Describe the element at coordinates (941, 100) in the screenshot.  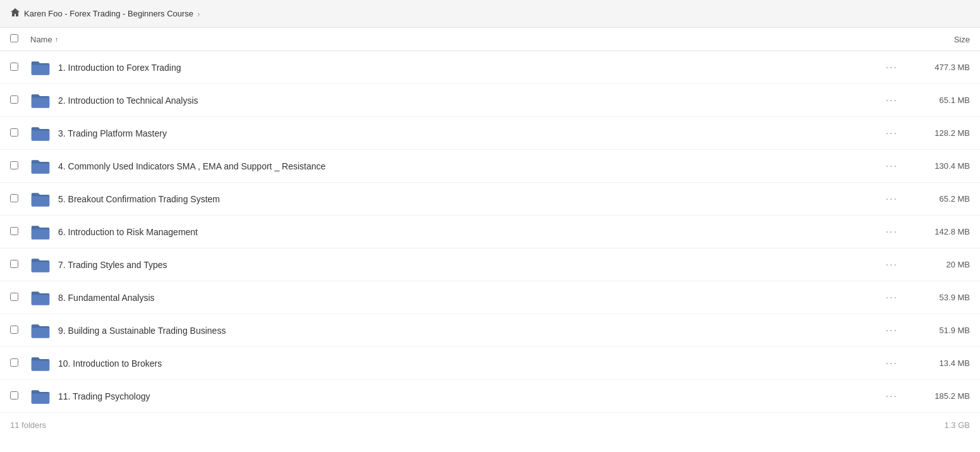
I see `file-size: 65.1 MB` at that location.